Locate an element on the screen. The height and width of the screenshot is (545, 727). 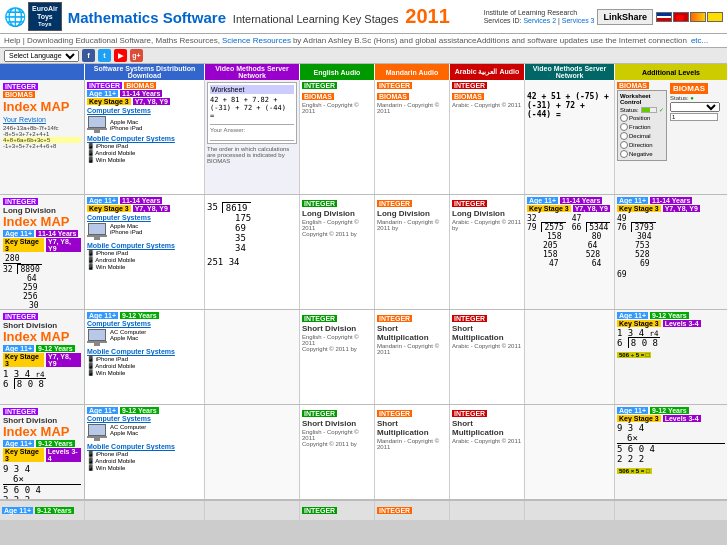
title-intl: International Learning Key Stages is located at coordinates (316, 19).